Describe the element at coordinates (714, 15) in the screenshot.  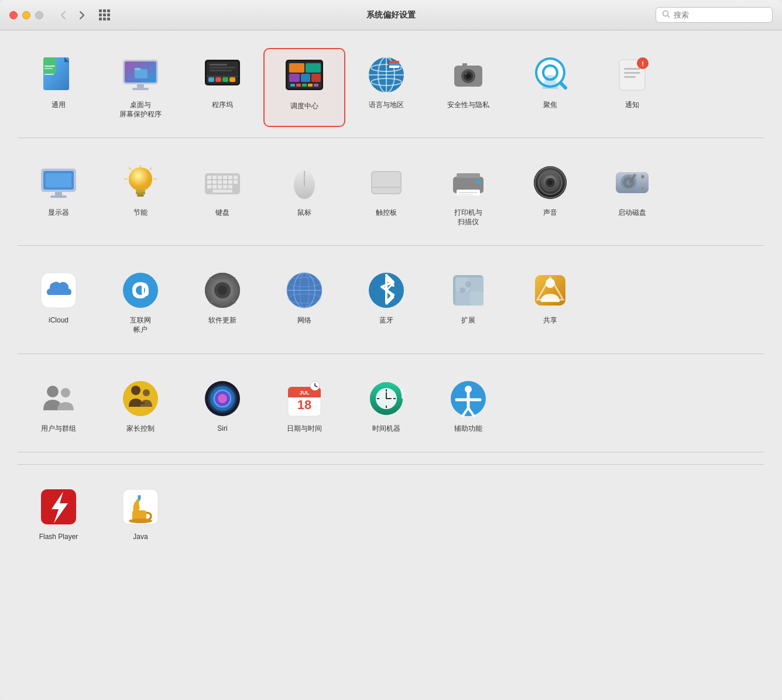
I see `search-box` at that location.